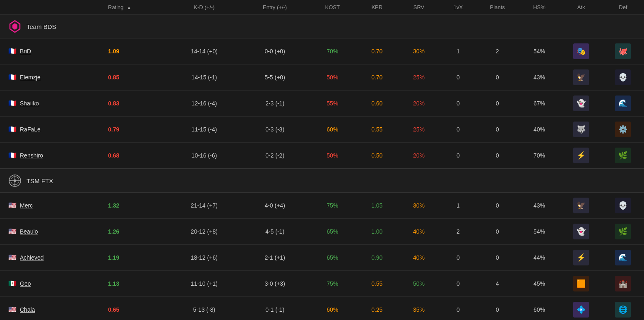 Image resolution: width=644 pixels, height=320 pixels. I want to click on player-kpr: 1.00, so click(377, 232).